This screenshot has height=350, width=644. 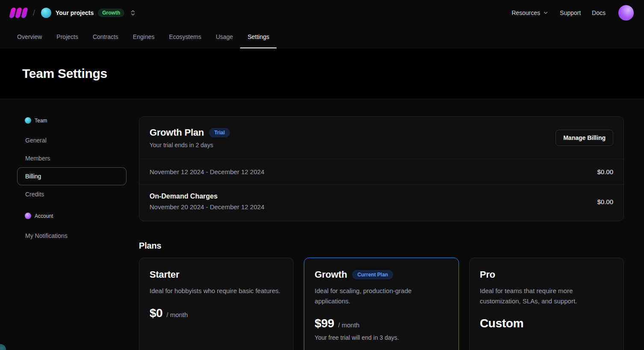 What do you see at coordinates (626, 13) in the screenshot?
I see `user-avatar` at bounding box center [626, 13].